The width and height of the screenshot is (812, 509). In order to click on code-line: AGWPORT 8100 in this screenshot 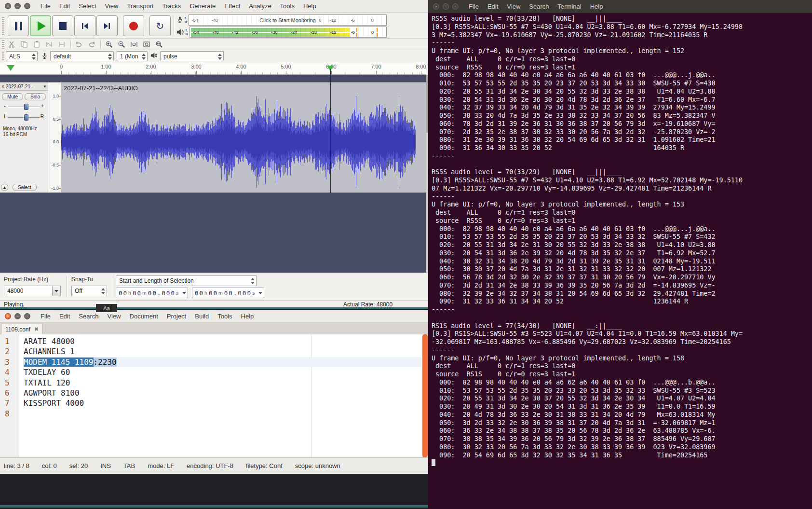, I will do `click(223, 393)`.